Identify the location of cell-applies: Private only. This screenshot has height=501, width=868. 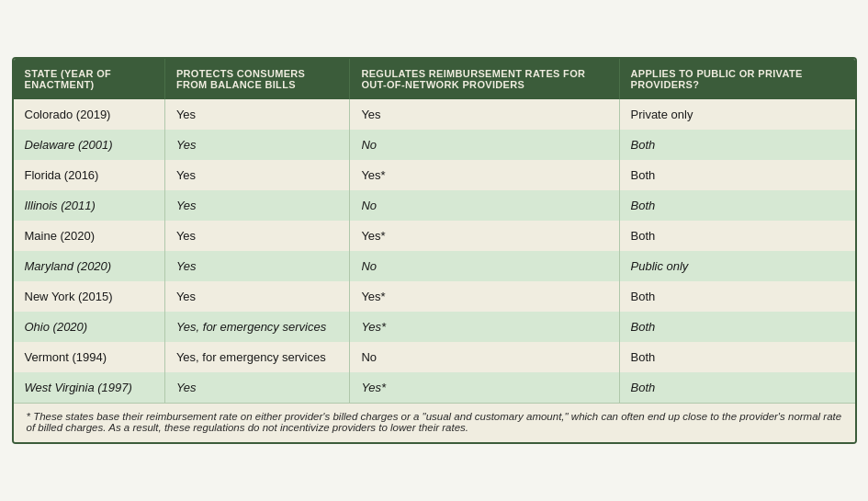
(737, 114).